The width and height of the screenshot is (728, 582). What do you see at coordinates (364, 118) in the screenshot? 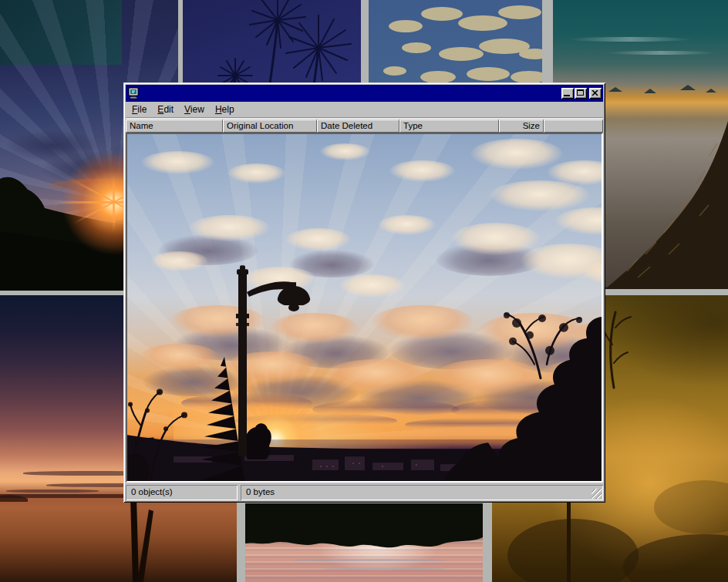
I see `menu-separator` at bounding box center [364, 118].